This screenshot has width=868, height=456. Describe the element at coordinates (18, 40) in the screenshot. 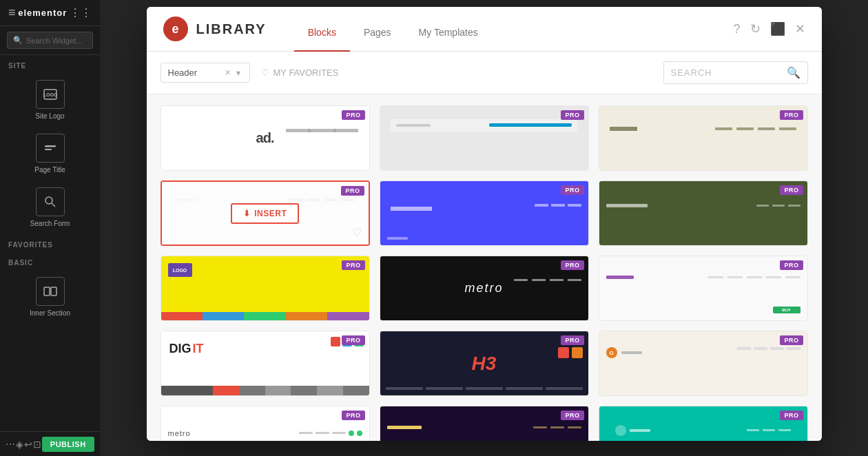

I see `search-widget-icon: 🔍` at that location.